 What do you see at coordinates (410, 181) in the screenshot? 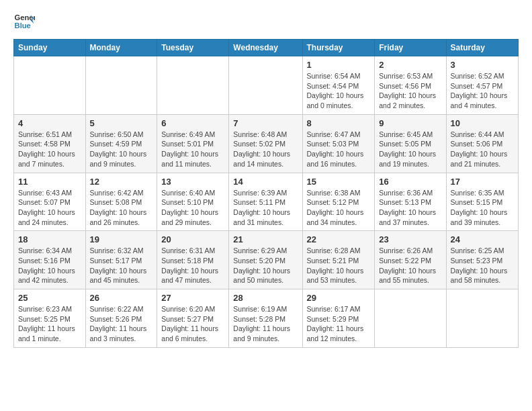
I see `day-number: 16` at bounding box center [410, 181].